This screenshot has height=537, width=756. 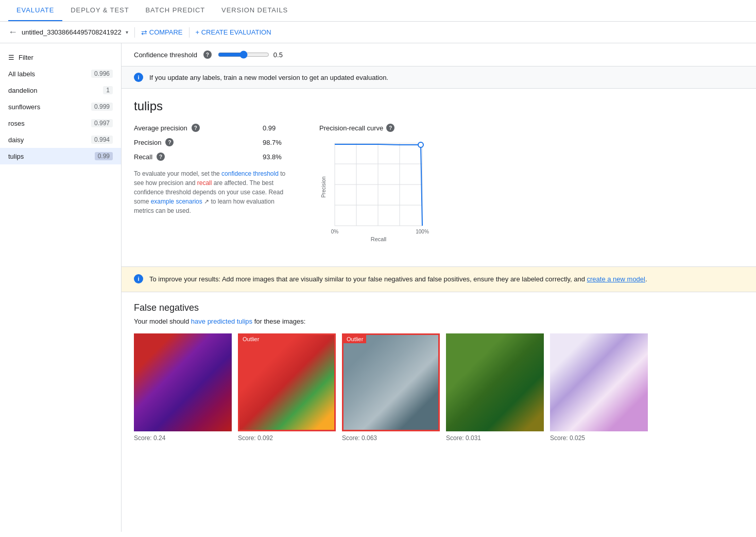 I want to click on slider-container: 0.5, so click(x=250, y=55).